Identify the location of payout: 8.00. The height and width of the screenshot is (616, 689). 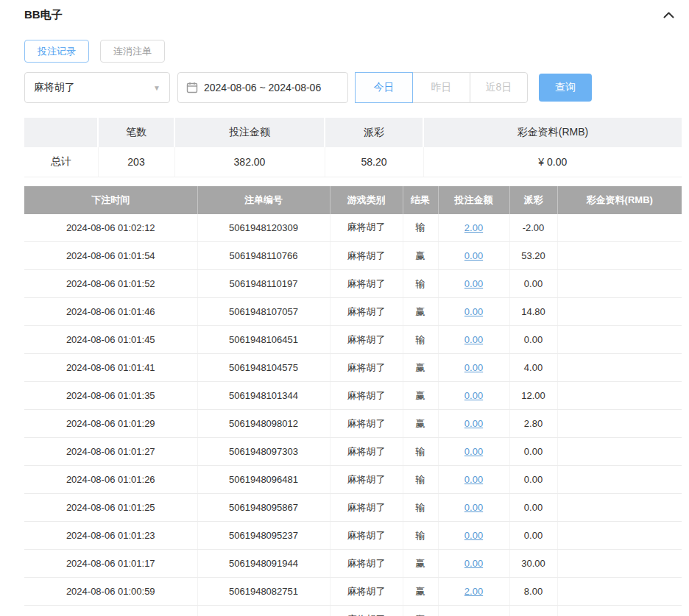
(533, 592).